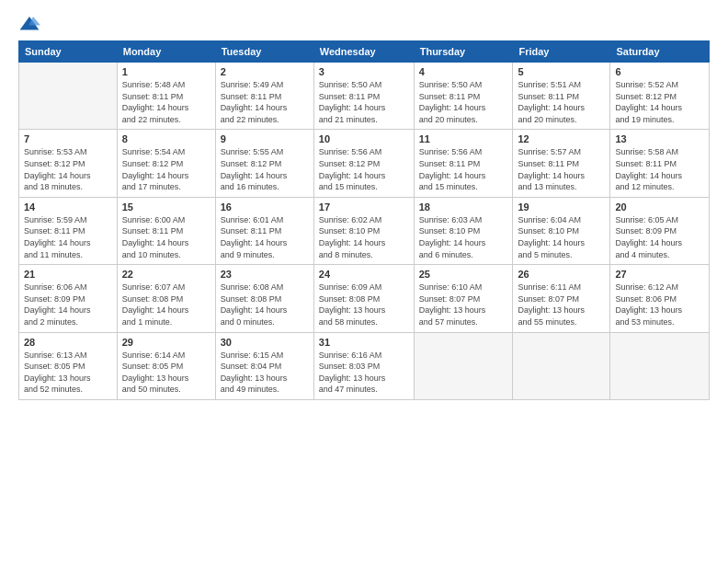 The height and width of the screenshot is (563, 728). Describe the element at coordinates (265, 72) in the screenshot. I see `day-number: 2` at that location.